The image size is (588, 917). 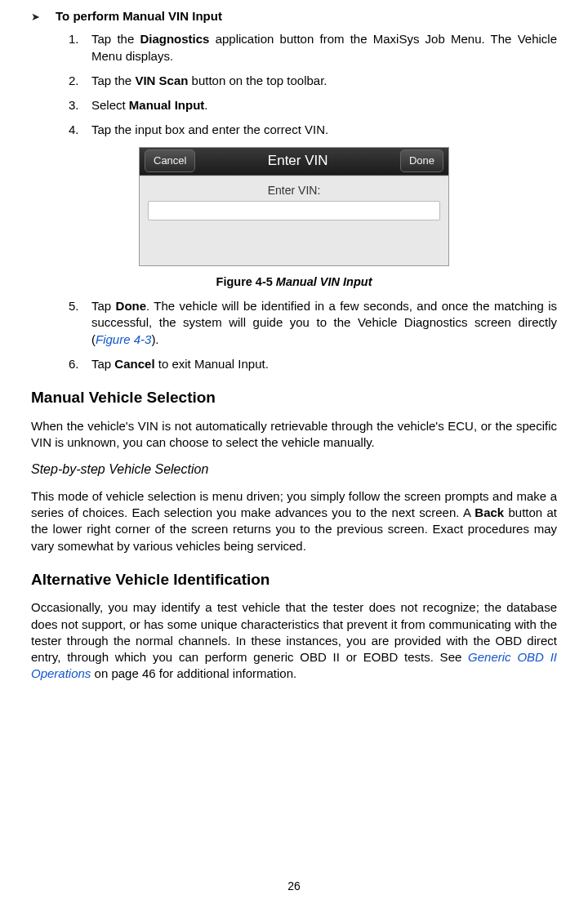 I want to click on figure-caption: Figure 4-5 Manual VIN Input, so click(x=294, y=283).